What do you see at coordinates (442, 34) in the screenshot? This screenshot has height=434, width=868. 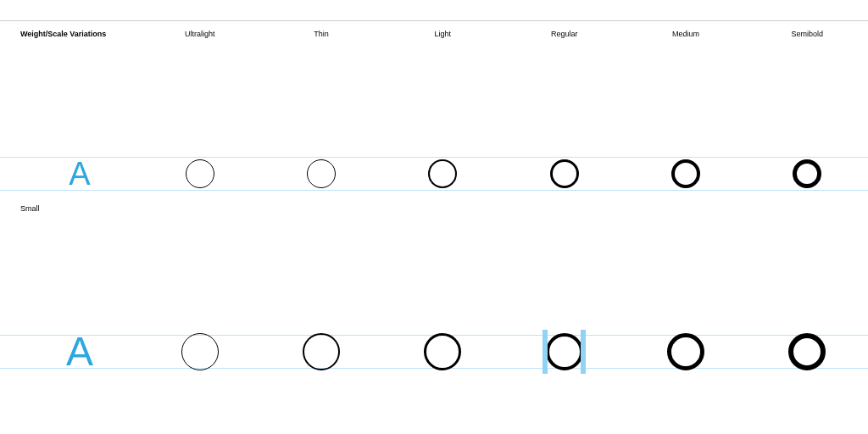 I see `col-head-light: Light` at bounding box center [442, 34].